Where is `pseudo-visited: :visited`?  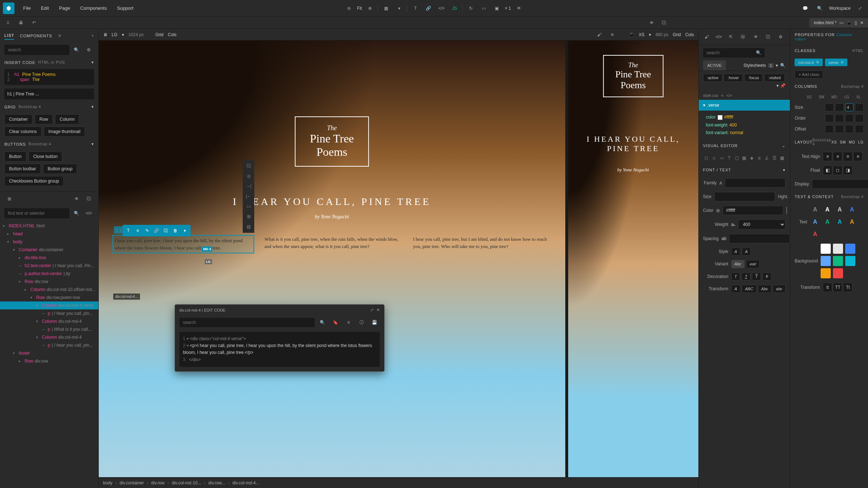 pseudo-visited: :visited is located at coordinates (774, 78).